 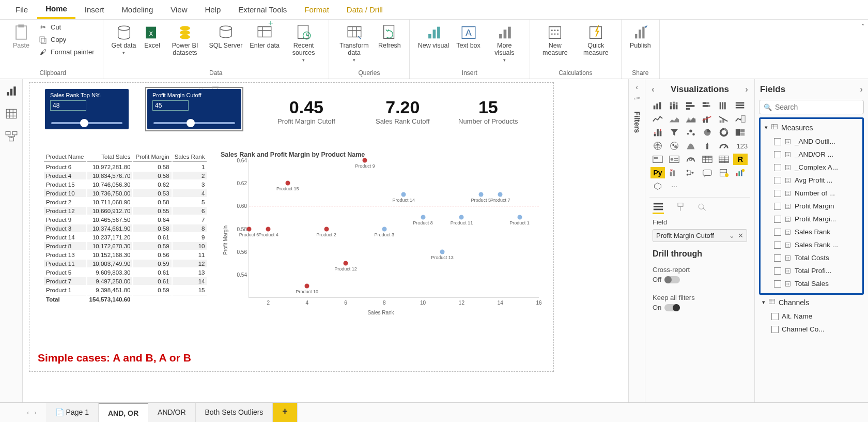 I want to click on table-row: Product 1410,237,171.200.619, so click(x=125, y=237).